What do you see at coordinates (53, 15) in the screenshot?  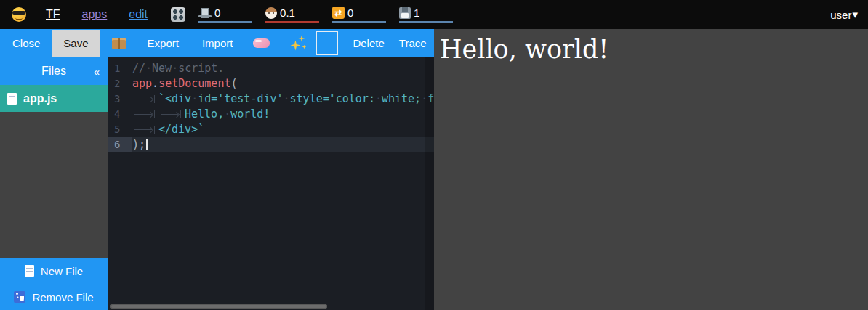 I see `brand-link: TF` at bounding box center [53, 15].